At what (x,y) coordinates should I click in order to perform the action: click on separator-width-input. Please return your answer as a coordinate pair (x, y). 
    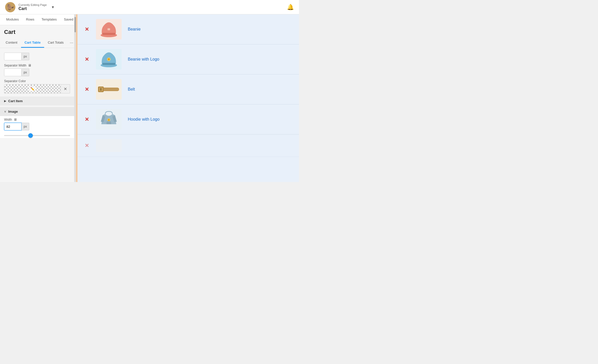
    Looking at the image, I should click on (13, 72).